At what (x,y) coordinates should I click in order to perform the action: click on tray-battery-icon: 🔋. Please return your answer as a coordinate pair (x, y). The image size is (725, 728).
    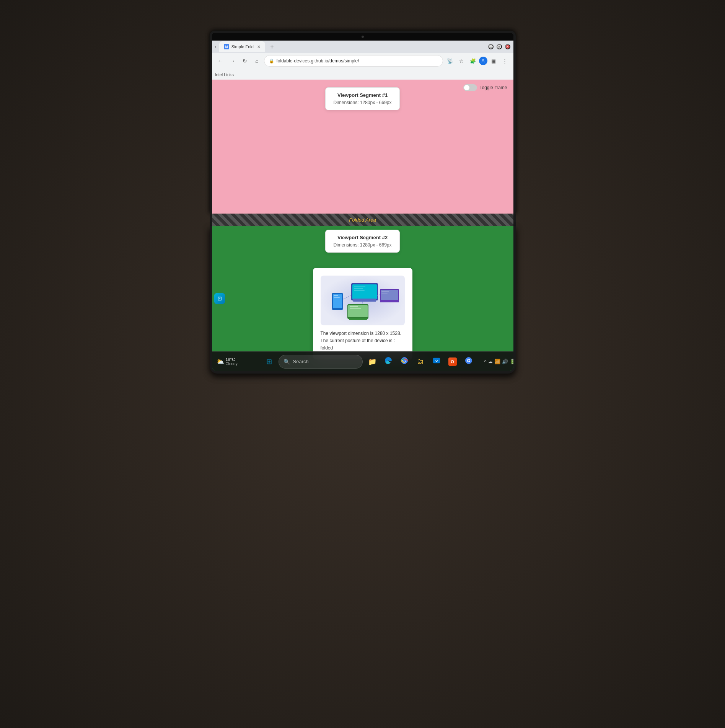
    Looking at the image, I should click on (511, 361).